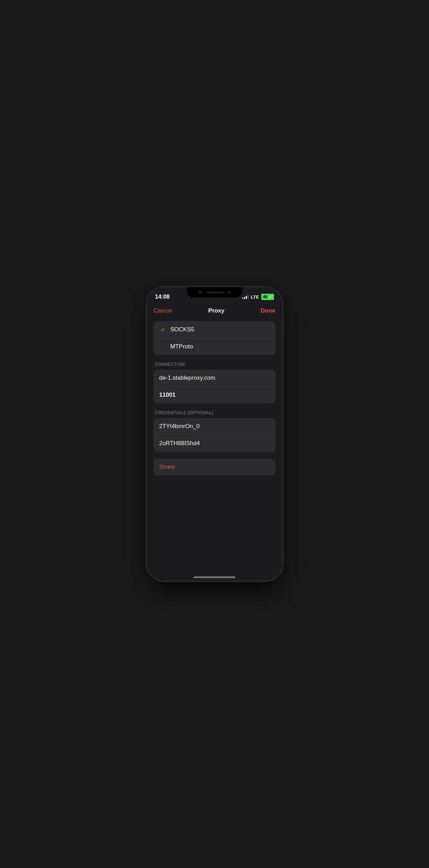  Describe the element at coordinates (163, 330) in the screenshot. I see `socks5-checkmark: ✓` at that location.